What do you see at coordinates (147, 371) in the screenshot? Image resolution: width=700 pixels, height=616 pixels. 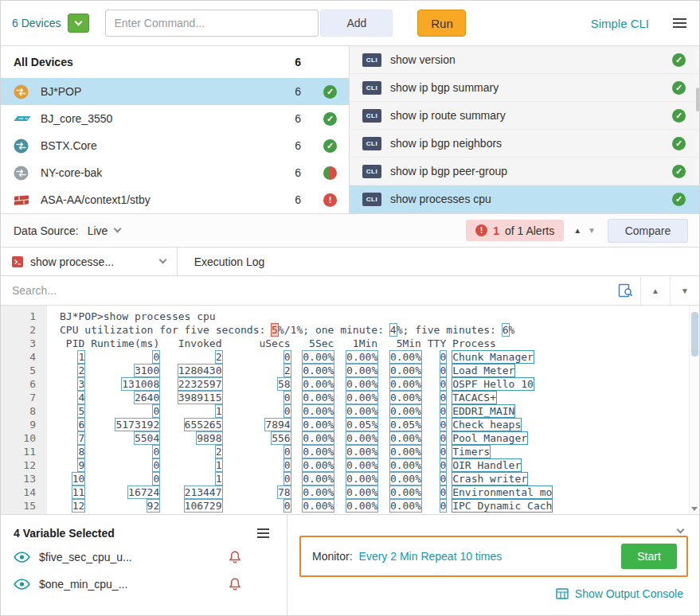 I see `variable-highlight: 3100` at bounding box center [147, 371].